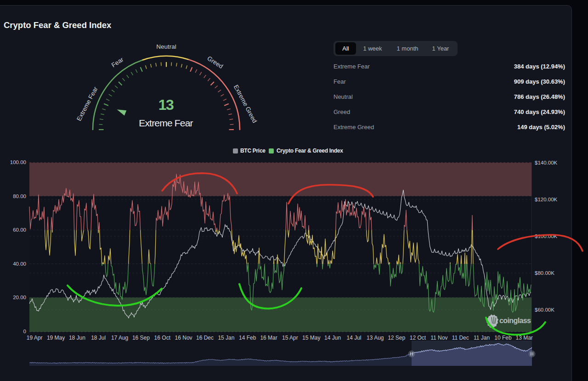 Image resolution: width=588 pixels, height=381 pixels. Describe the element at coordinates (35, 338) in the screenshot. I see `svg-text: 19 Apr` at that location.